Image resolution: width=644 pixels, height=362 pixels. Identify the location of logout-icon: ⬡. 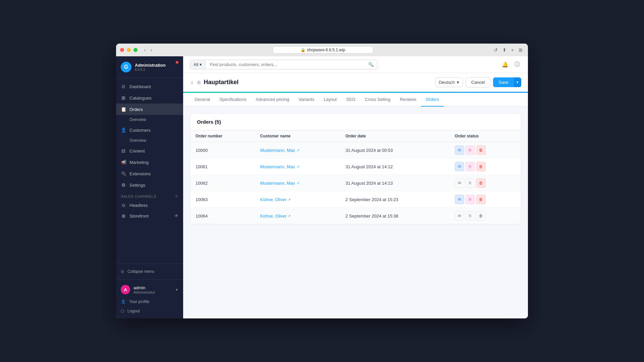
(122, 311).